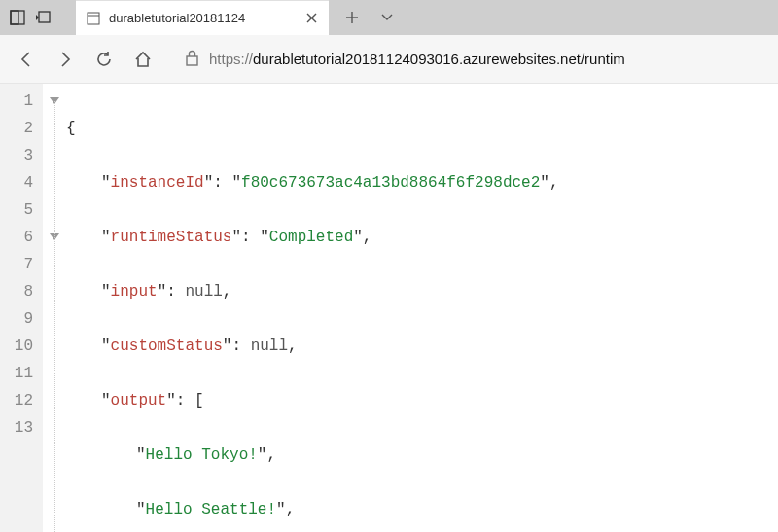  I want to click on json-value: f80c673673ac4a13bd8864f6f298dce2, so click(391, 183).